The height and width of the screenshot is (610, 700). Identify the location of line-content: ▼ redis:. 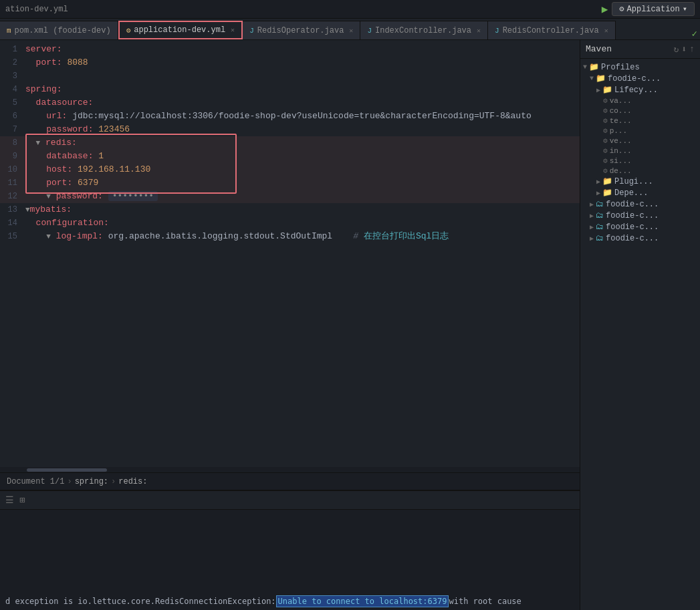
(302, 143).